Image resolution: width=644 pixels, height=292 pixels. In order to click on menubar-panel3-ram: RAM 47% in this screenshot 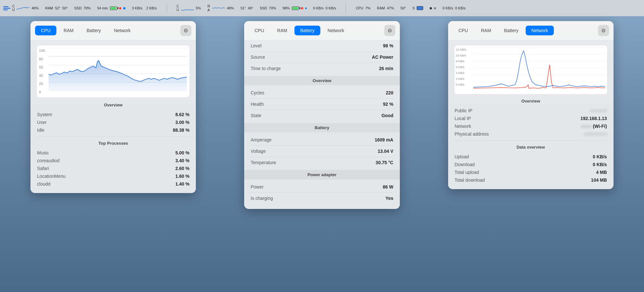, I will do `click(386, 8)`.